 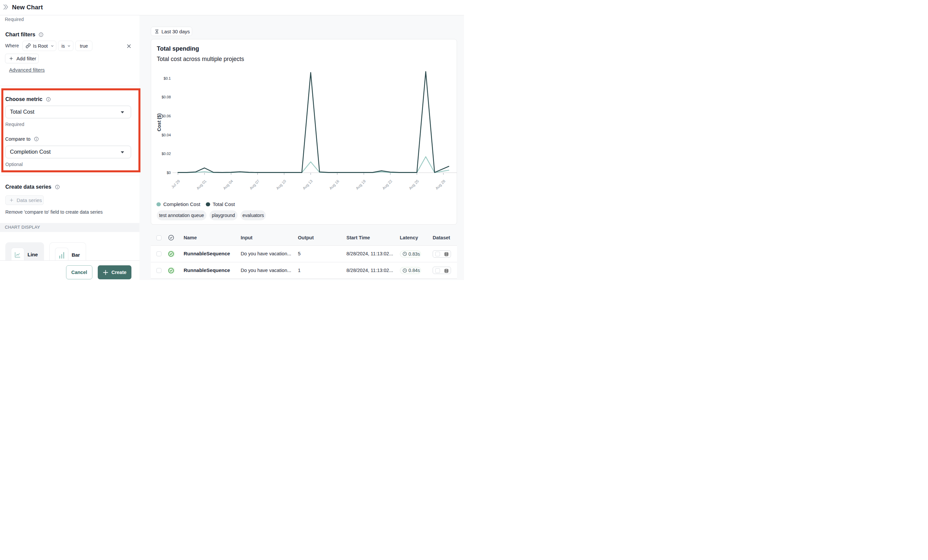 What do you see at coordinates (169, 172) in the screenshot?
I see `svg-text: $0` at bounding box center [169, 172].